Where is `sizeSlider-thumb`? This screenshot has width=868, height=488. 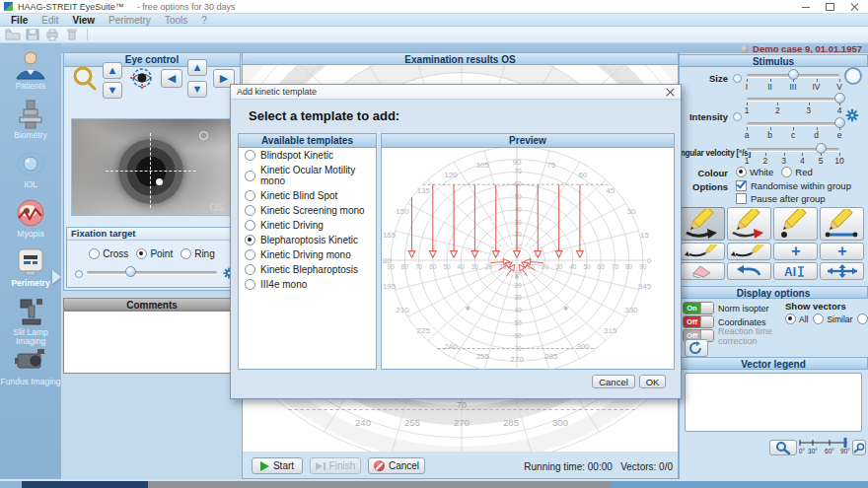 sizeSlider-thumb is located at coordinates (793, 75).